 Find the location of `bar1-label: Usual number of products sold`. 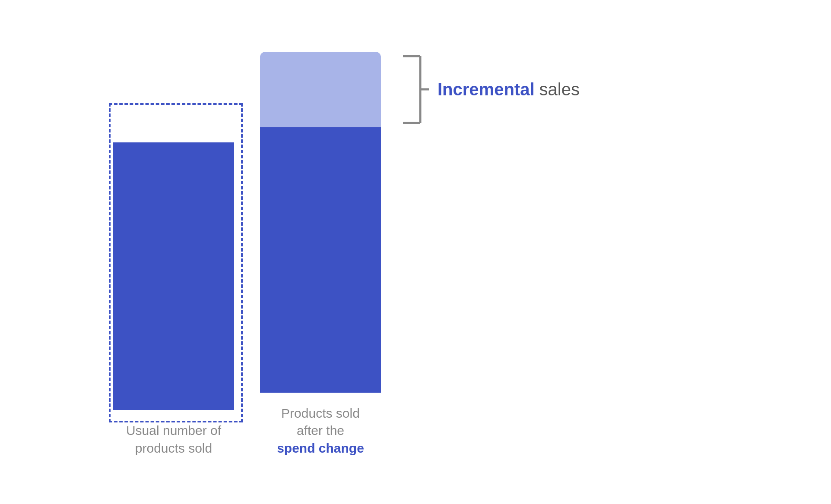

bar1-label: Usual number of products sold is located at coordinates (174, 439).